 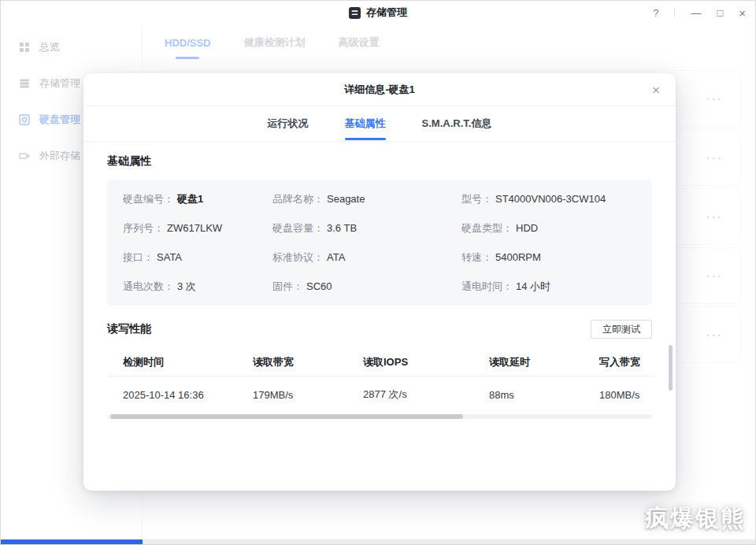 What do you see at coordinates (487, 287) in the screenshot?
I see `property-label: 通电时间：` at bounding box center [487, 287].